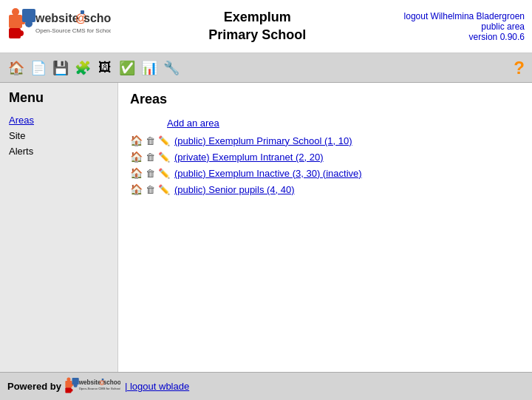 The image size is (532, 400). What do you see at coordinates (268, 173) in the screenshot?
I see `area-link-3: (public) Exemplum Inactive (2, 22) (inac…` at bounding box center [268, 173].